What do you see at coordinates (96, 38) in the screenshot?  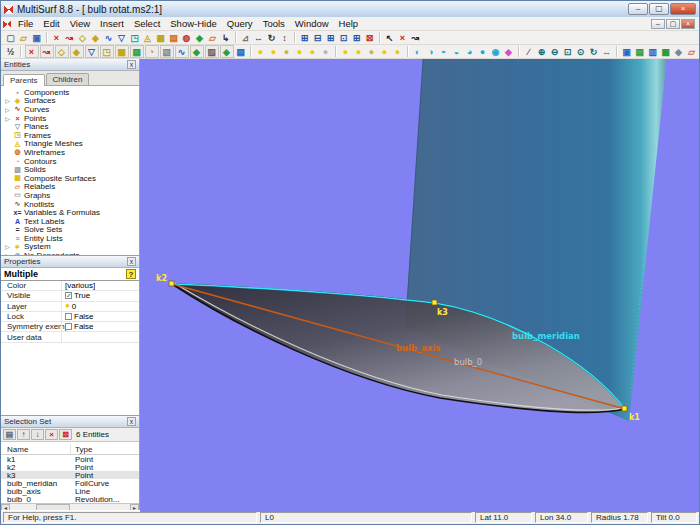 I see `insert-surface-icon: ◈` at bounding box center [96, 38].